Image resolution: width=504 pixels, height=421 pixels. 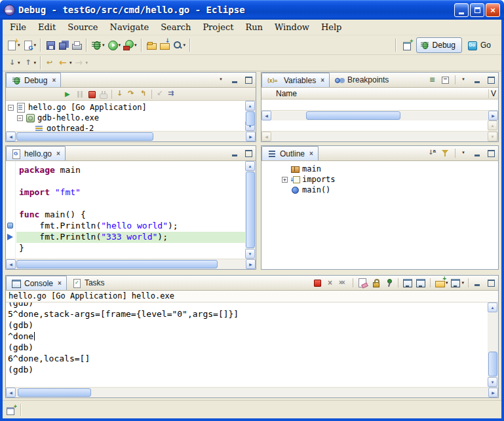 I want to click on menu-item-window: Window, so click(x=292, y=27).